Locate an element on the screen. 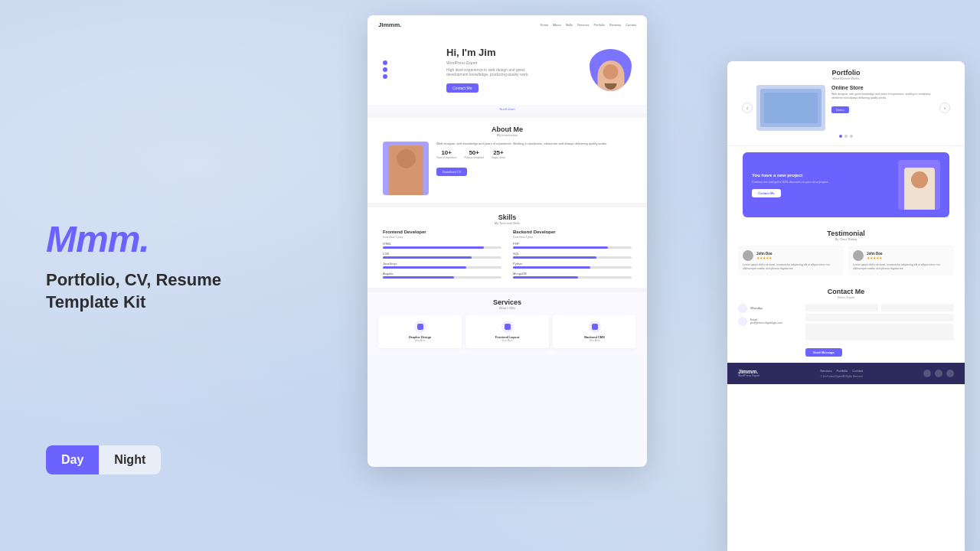 Image resolution: width=980 pixels, height=551 pixels. cta-description: Contact me and get a 30% discount on you… is located at coordinates (822, 182).